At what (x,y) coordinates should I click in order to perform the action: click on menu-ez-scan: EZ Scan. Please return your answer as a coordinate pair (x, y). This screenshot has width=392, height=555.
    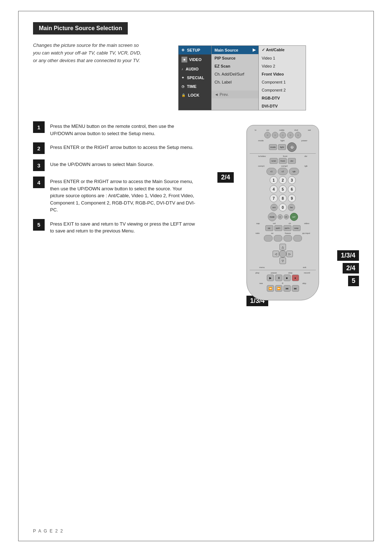
    Looking at the image, I should click on (235, 66).